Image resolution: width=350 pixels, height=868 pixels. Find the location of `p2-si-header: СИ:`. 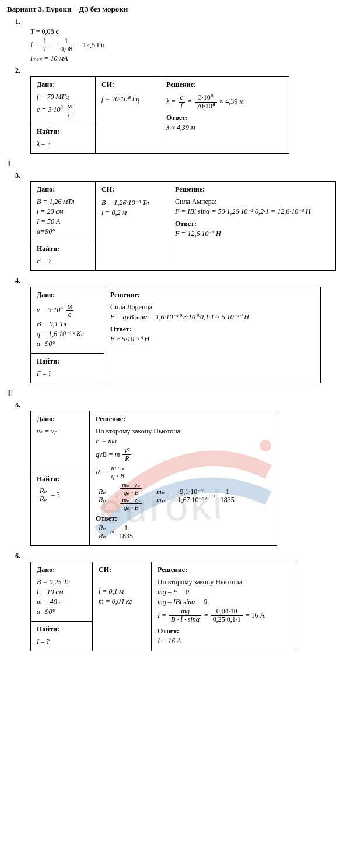

p2-si-header: СИ: is located at coordinates (128, 85).